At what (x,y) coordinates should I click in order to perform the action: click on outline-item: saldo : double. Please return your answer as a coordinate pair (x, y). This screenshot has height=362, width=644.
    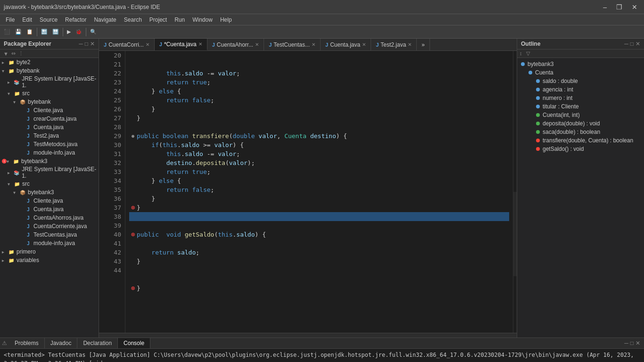
    Looking at the image, I should click on (581, 81).